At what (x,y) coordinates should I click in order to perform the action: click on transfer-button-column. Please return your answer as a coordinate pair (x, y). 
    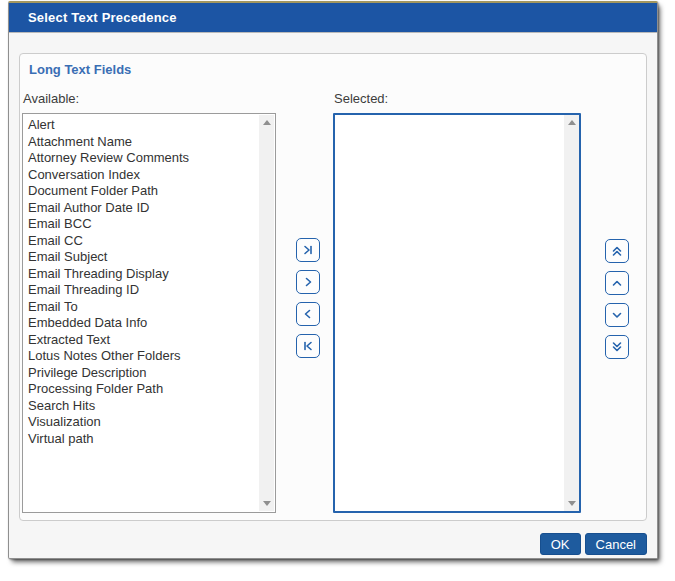
    Looking at the image, I should click on (308, 298).